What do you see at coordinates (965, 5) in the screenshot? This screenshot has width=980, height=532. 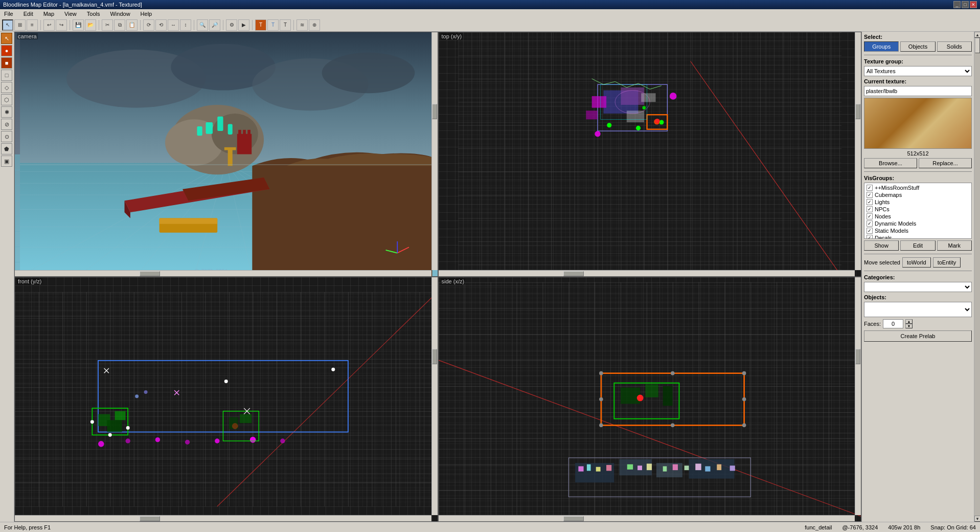 I see `maximize-button: □` at bounding box center [965, 5].